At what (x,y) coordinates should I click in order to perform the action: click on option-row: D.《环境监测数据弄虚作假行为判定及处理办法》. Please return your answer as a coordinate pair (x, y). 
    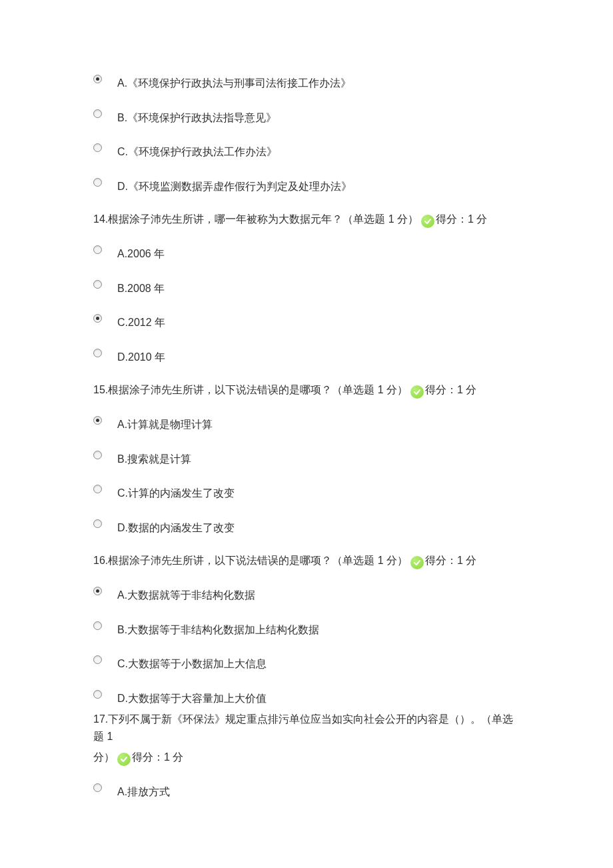
    Looking at the image, I should click on (306, 186).